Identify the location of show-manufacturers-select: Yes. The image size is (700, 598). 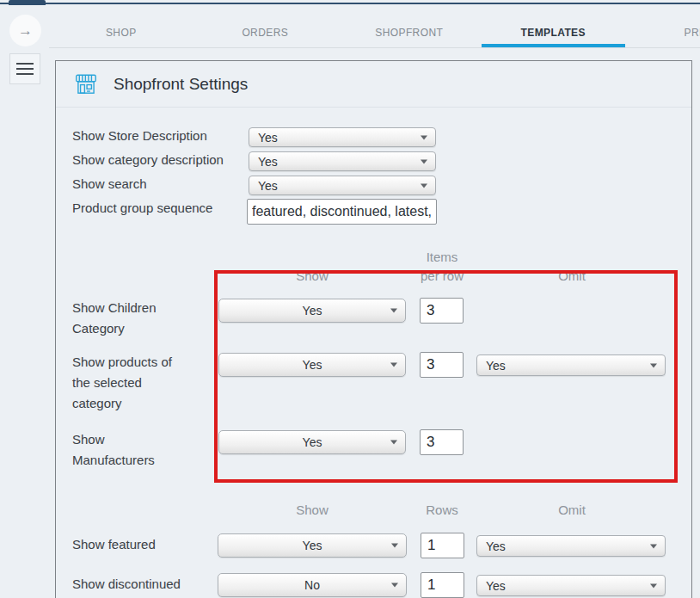
(312, 442).